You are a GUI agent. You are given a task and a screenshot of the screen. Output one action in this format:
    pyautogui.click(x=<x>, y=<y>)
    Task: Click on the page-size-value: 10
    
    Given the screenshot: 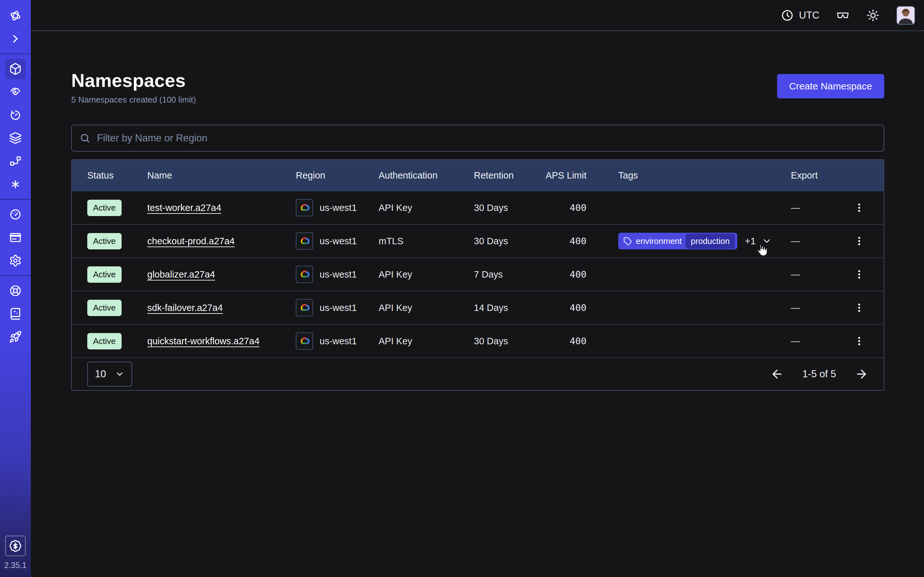 What is the action you would take?
    pyautogui.click(x=100, y=374)
    